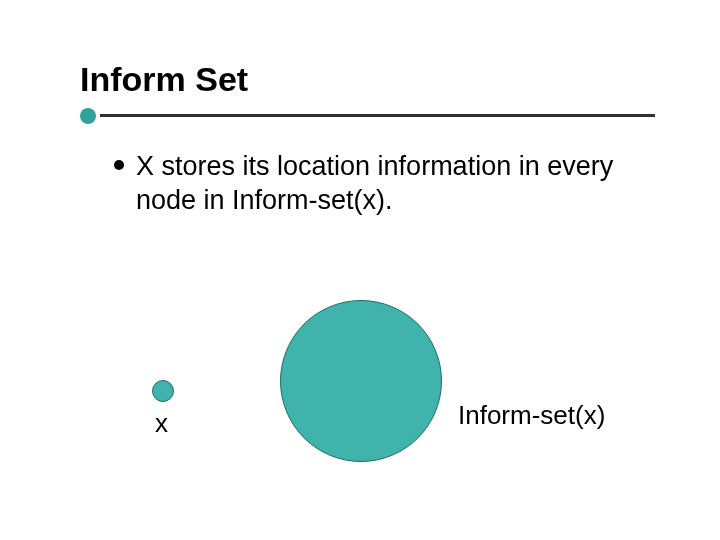  I want to click on underline-line, so click(378, 116).